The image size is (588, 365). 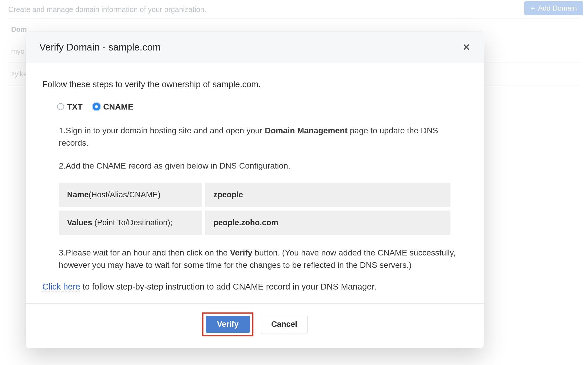 What do you see at coordinates (78, 195) in the screenshot?
I see `kv-name-bold: Name` at bounding box center [78, 195].